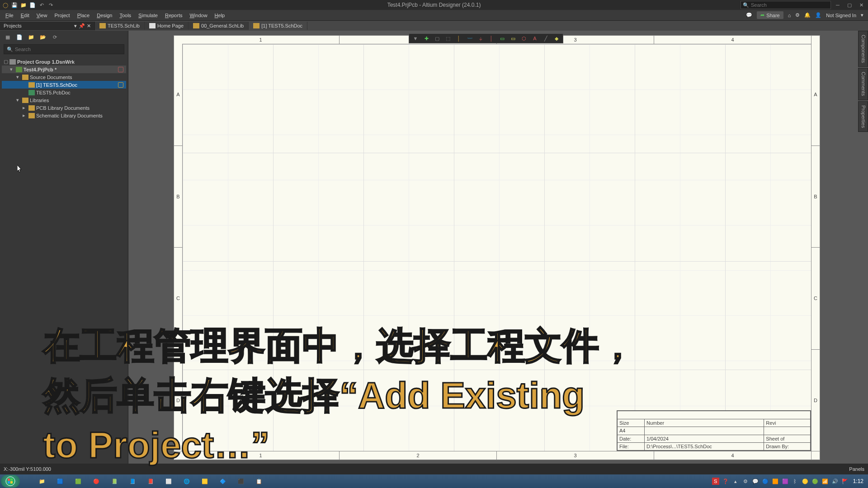 This screenshot has height=488, width=868. I want to click on tree-libraries: ▾Libraries, so click(64, 100).